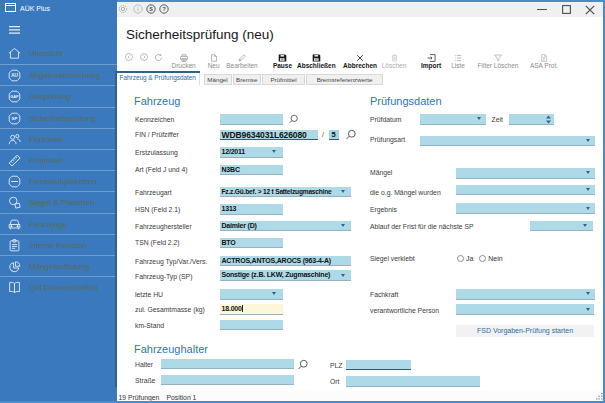 This screenshot has height=403, width=605. I want to click on svg-text: AU, so click(14, 76).